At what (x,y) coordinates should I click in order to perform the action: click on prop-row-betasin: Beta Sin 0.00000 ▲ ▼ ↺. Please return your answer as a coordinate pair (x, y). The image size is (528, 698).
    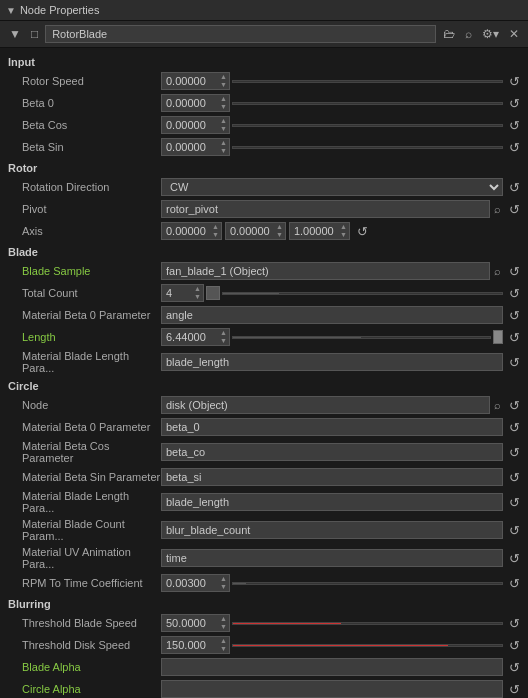
    Looking at the image, I should click on (264, 147).